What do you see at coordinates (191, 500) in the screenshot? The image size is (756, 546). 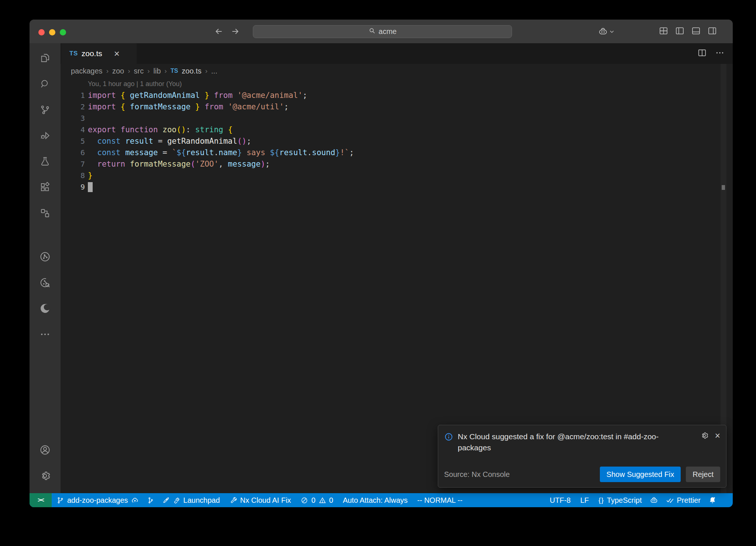 I see `launchpad-button: Launchpad` at bounding box center [191, 500].